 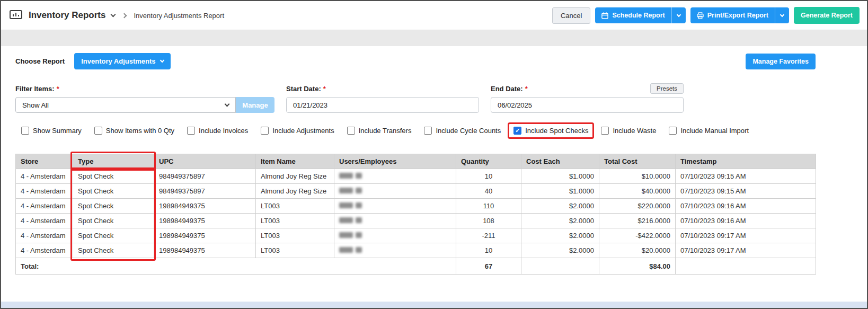 I want to click on breadcrumb: Inventory Adjustments Report, so click(x=179, y=16).